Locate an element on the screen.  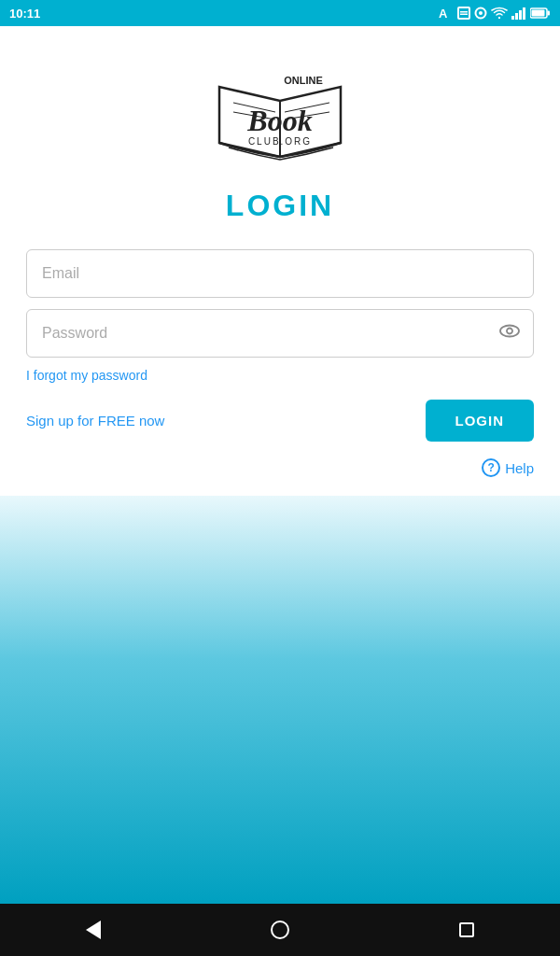
logo-container: ONLINE Book CLUB.ORG is located at coordinates (280, 117).